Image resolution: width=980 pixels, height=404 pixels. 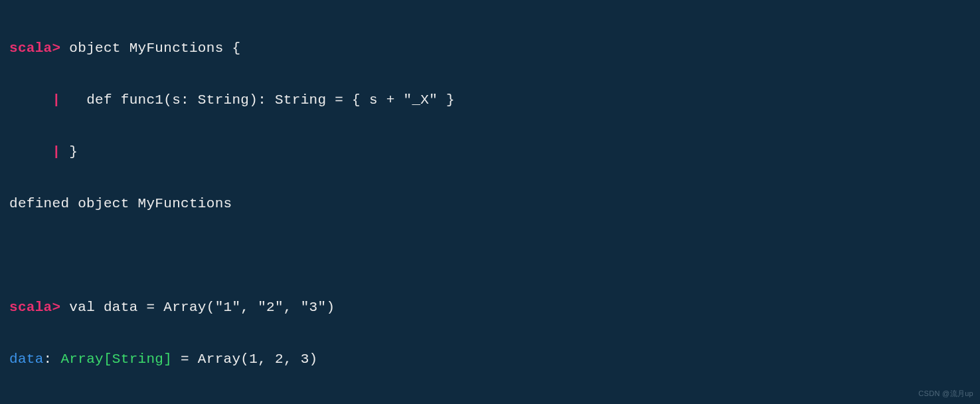 I want to click on blank, so click(x=13, y=255).